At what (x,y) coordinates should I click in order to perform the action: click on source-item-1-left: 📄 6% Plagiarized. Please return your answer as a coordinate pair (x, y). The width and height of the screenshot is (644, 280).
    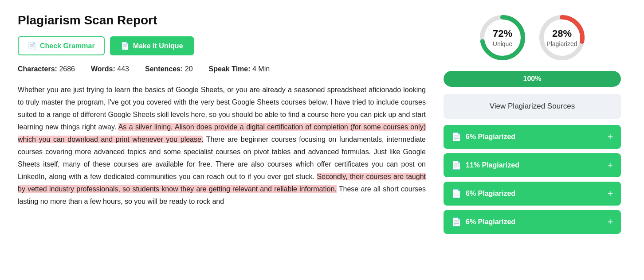
    Looking at the image, I should click on (483, 137).